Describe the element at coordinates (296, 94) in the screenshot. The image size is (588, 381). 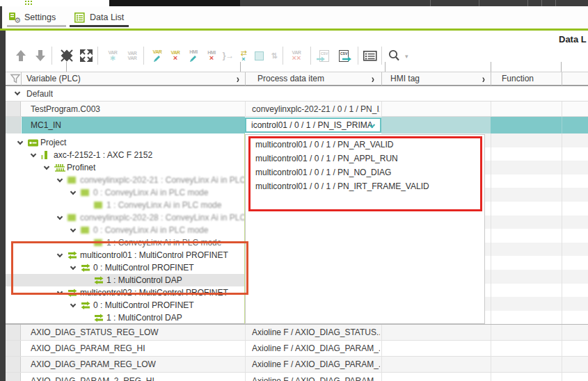
I see `group-row-default: Default` at that location.